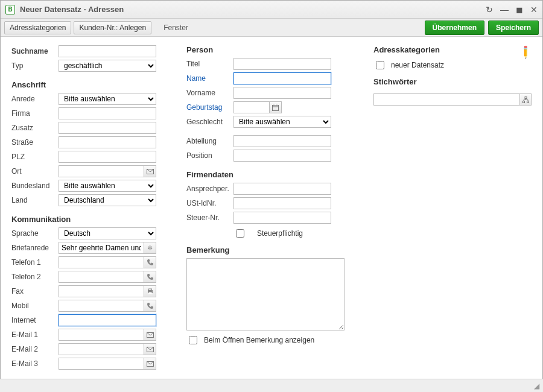 This screenshot has width=543, height=392. Describe the element at coordinates (101, 306) in the screenshot. I see `mobil-input` at that location.